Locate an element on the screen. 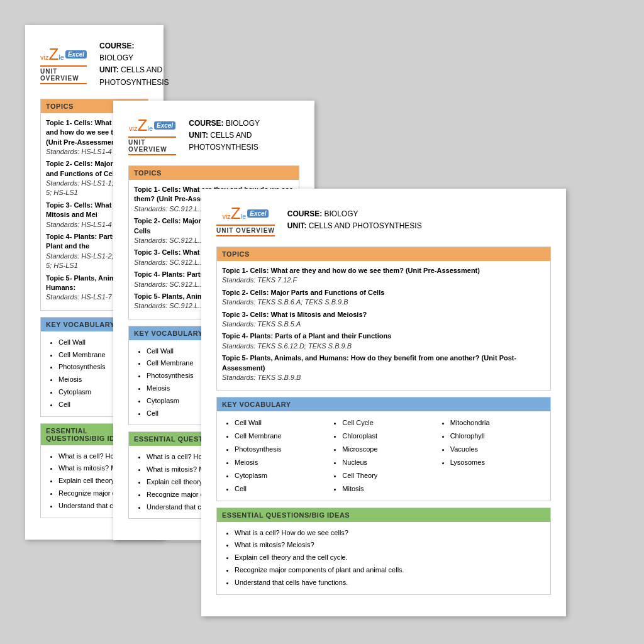 The width and height of the screenshot is (644, 644). essential-item: What is mitosis? Meiosis? is located at coordinates (390, 545).